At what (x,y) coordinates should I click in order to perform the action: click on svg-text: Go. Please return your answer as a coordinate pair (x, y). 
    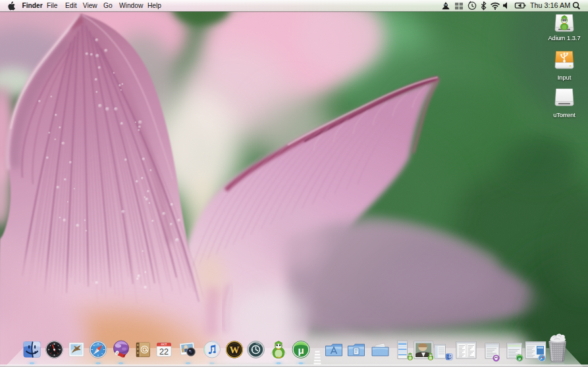
    Looking at the image, I should click on (108, 5).